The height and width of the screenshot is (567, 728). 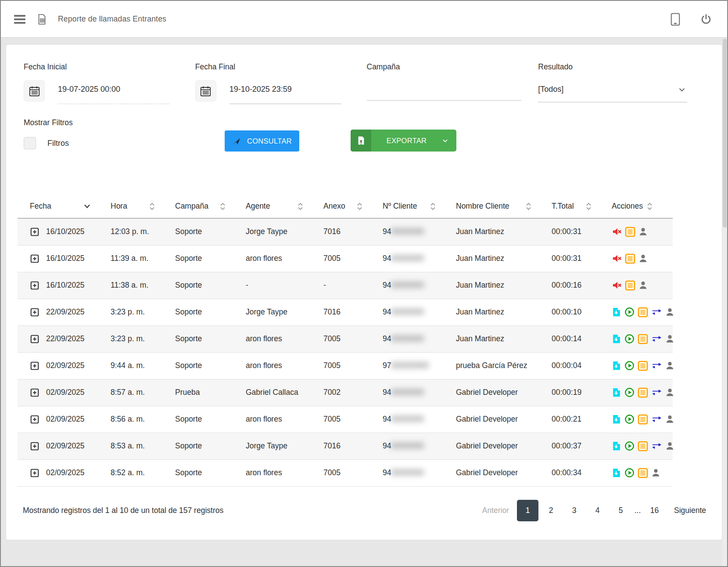 What do you see at coordinates (143, 207) in the screenshot?
I see `column-header-2: Hora` at bounding box center [143, 207].